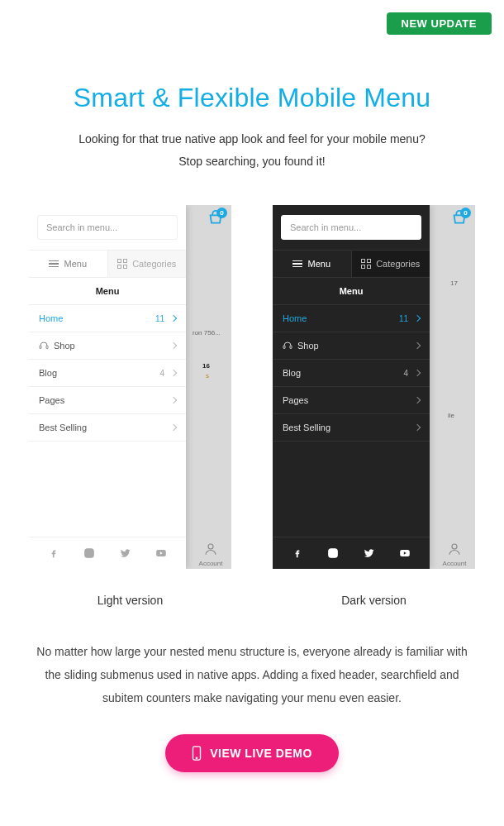 The height and width of the screenshot is (826, 504). I want to click on view-live-demo-button: VIEW LIVE DEMO, so click(252, 753).